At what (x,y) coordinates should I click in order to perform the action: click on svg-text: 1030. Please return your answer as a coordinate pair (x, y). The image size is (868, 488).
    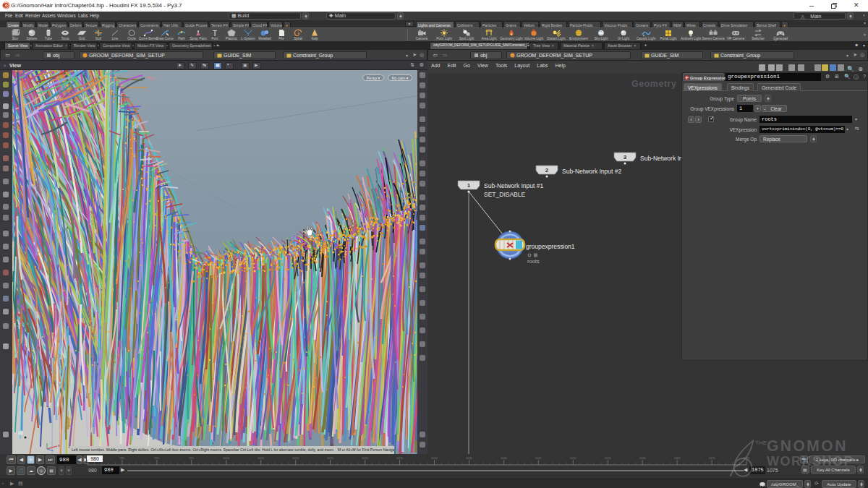
    Looking at the image, I should click on (435, 458).